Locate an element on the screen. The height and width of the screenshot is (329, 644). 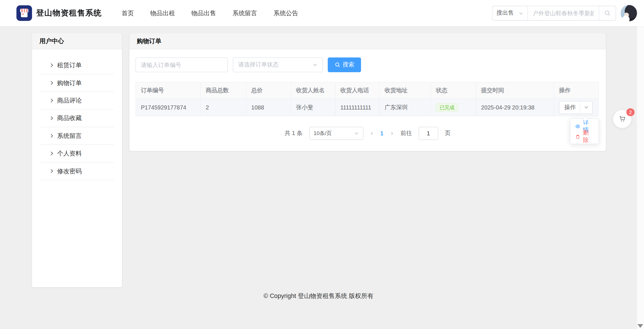
footer-copyright: © Copyright 登山物资租售系统 版权所有 is located at coordinates (319, 296).